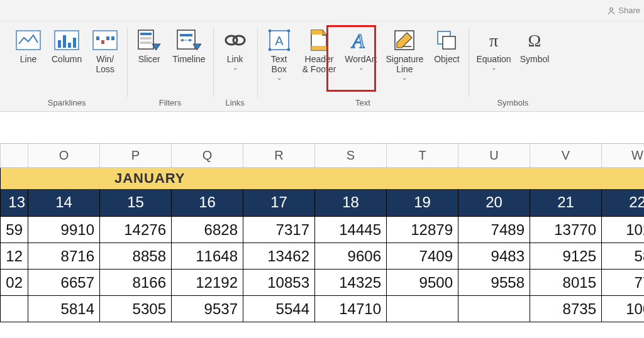 The image size is (644, 338). What do you see at coordinates (28, 57) in the screenshot?
I see `sparkline-line-button: Line` at bounding box center [28, 57].